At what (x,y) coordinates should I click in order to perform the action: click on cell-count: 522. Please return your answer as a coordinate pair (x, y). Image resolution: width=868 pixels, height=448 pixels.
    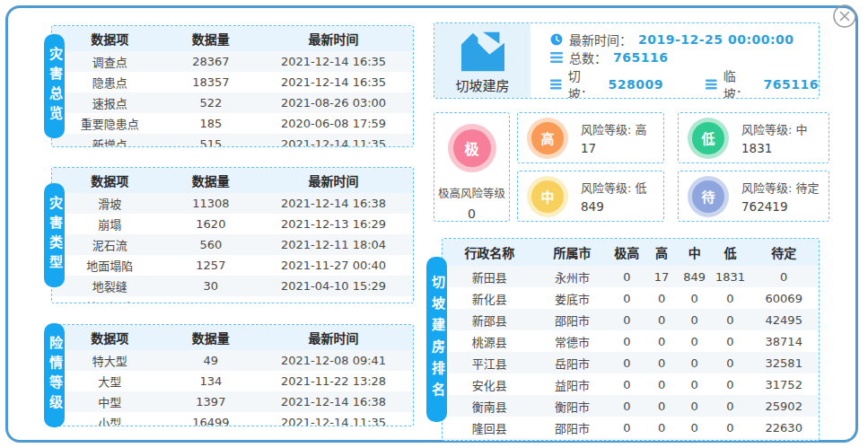
    Looking at the image, I should click on (211, 102).